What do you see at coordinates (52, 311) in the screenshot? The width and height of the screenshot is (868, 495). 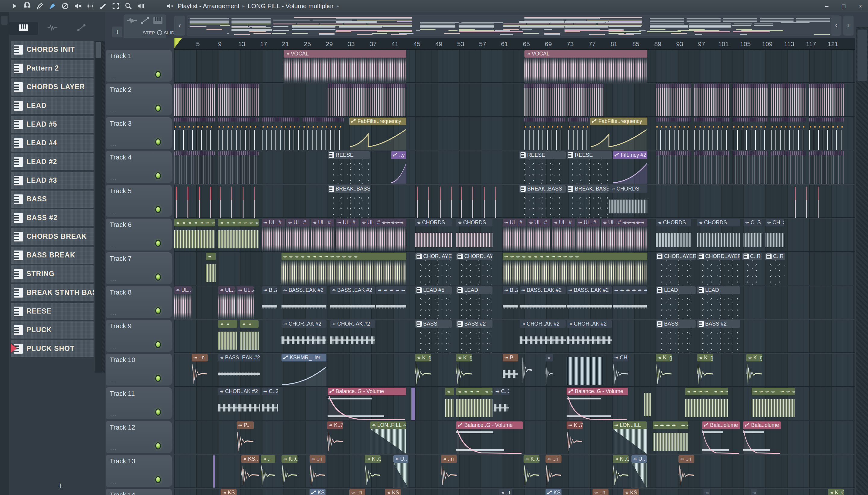 I see `pattern-item-reese: REESE` at bounding box center [52, 311].